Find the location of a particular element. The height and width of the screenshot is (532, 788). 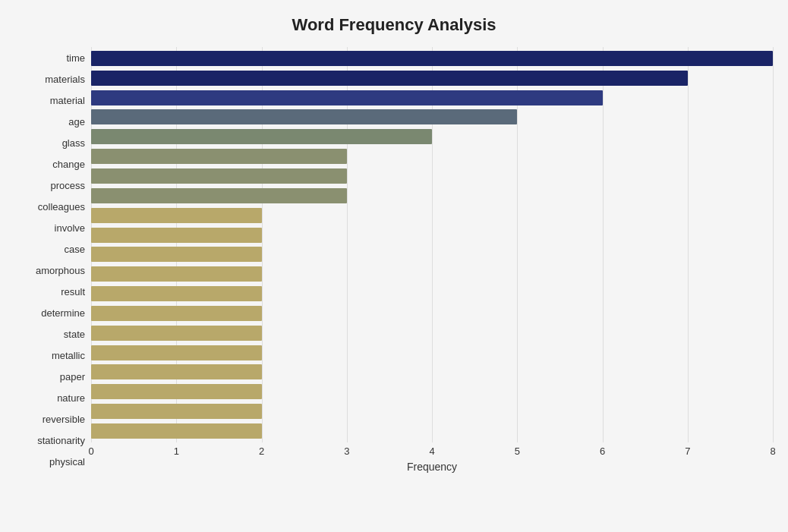

y-label: amorphous is located at coordinates (61, 270).